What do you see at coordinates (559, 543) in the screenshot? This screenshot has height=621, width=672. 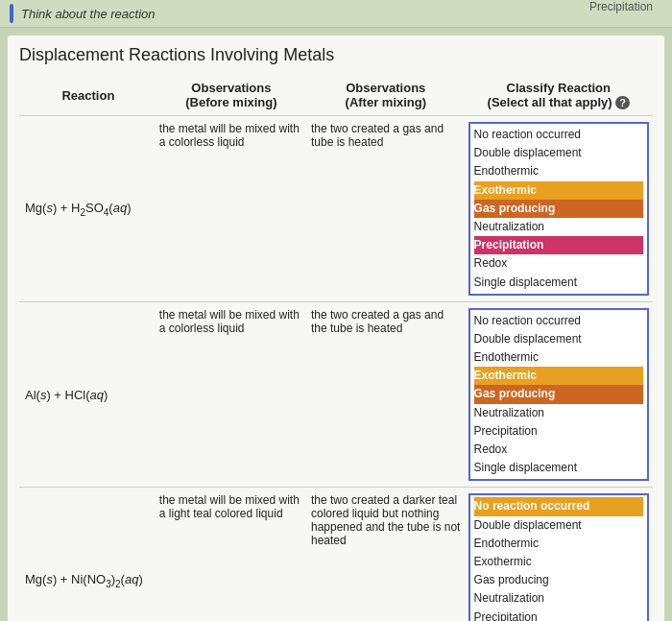 I see `classify-option-2-2: Endothermic` at bounding box center [559, 543].